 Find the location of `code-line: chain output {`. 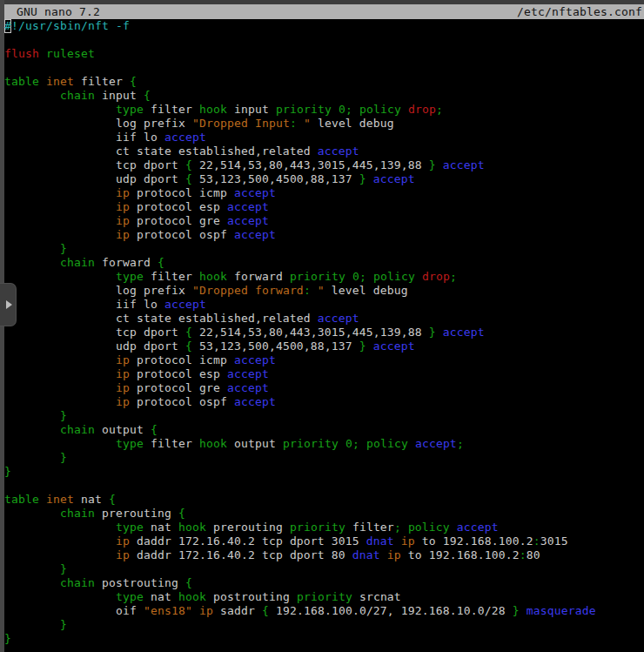

code-line: chain output { is located at coordinates (324, 430).